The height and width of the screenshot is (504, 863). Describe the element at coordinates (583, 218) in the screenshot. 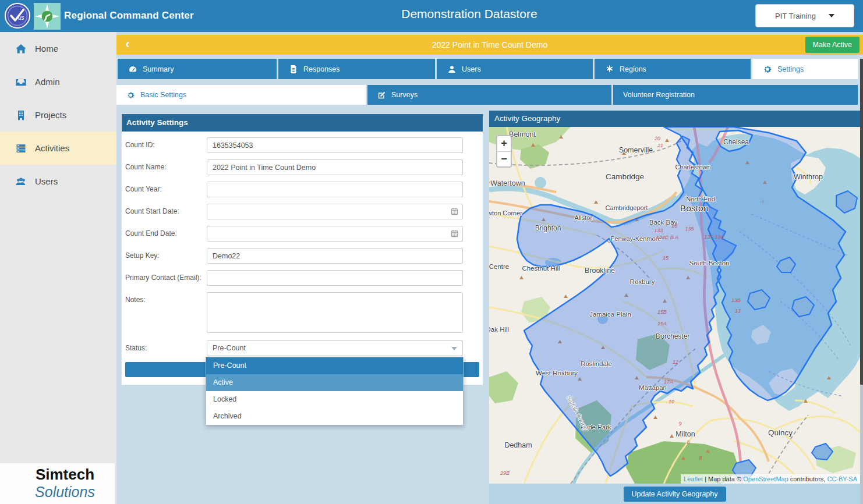

I see `map-place-label: Allston` at that location.